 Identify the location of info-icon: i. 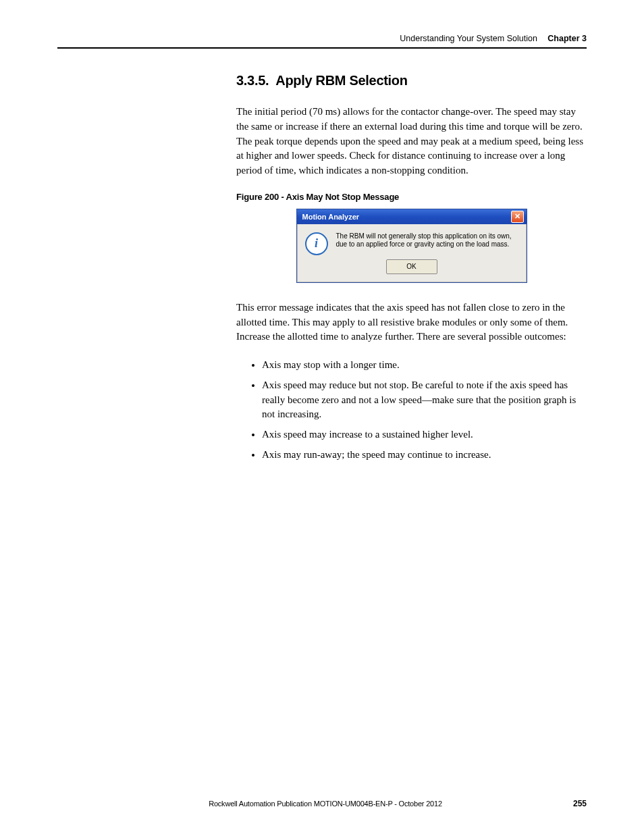
(317, 244).